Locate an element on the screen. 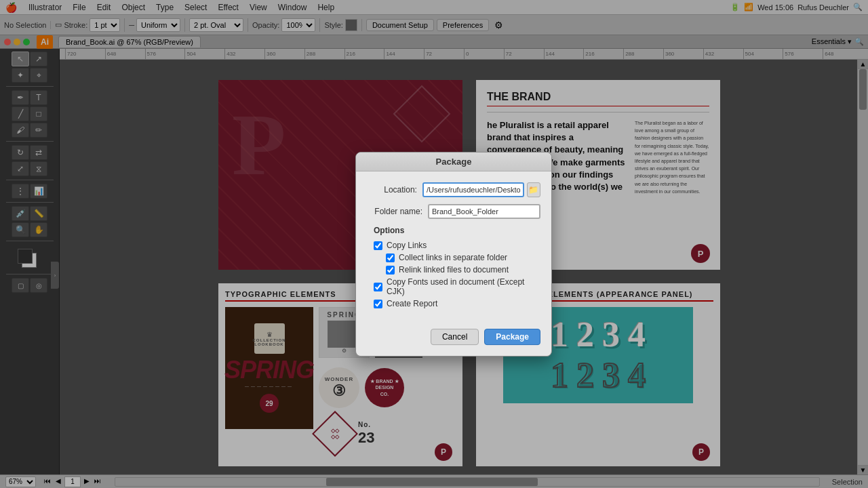  cancel-button: Cancel is located at coordinates (454, 337).